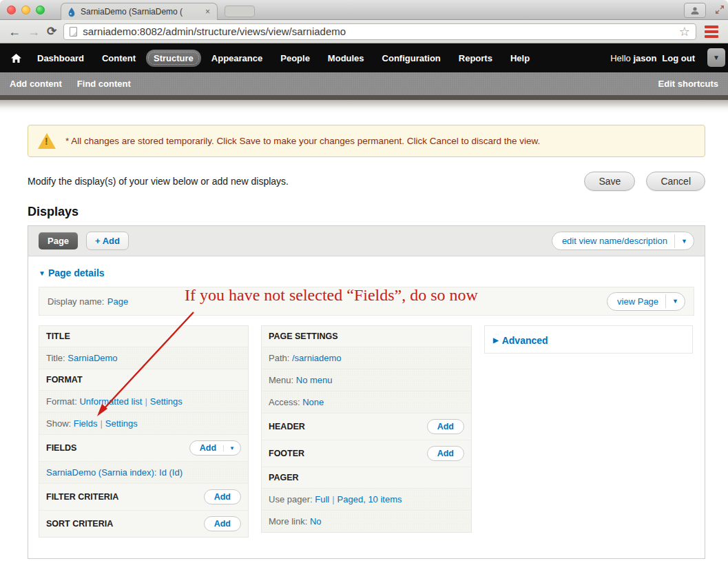 The height and width of the screenshot is (561, 728). Describe the element at coordinates (446, 427) in the screenshot. I see `header-add-button: Add` at that location.